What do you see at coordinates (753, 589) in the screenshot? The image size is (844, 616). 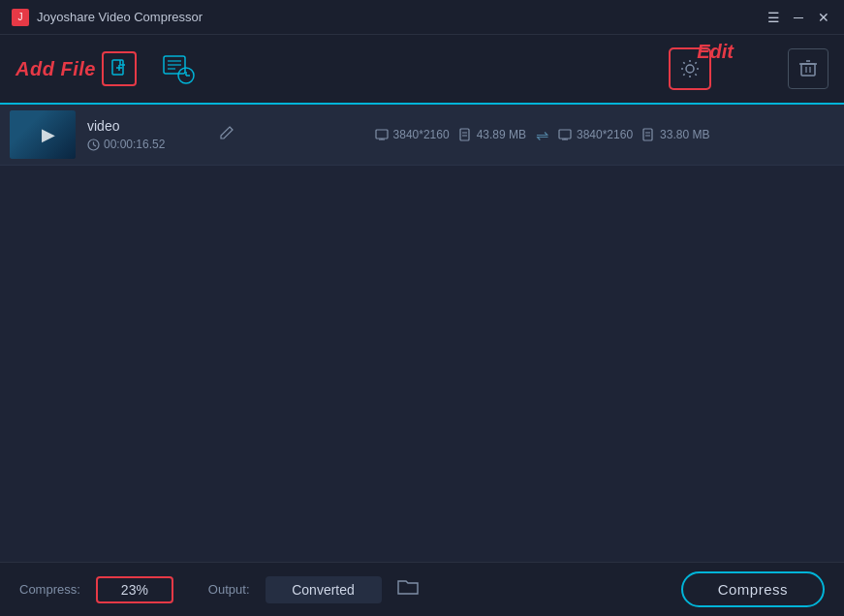 I see `compress-button: Compress` at bounding box center [753, 589].